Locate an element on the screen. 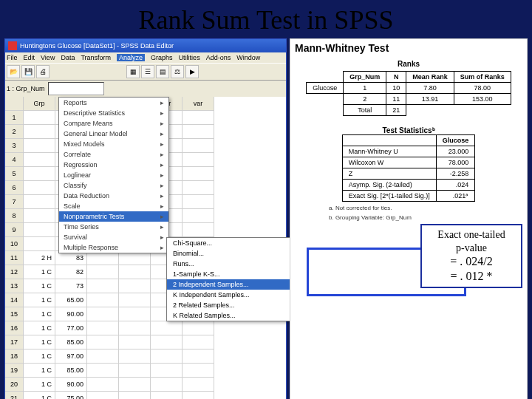  menu-analyze: Analyze is located at coordinates (131, 58).